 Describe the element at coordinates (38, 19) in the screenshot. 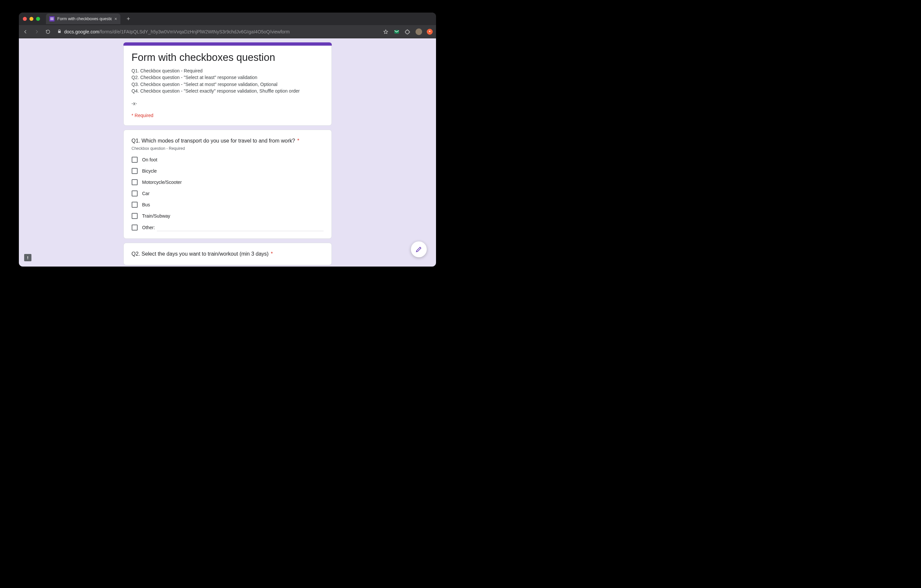

I see `window-maximize-button` at that location.